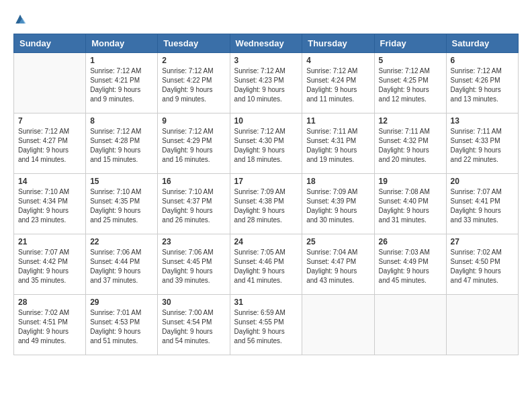  Describe the element at coordinates (122, 204) in the screenshot. I see `calendar-cell: 15Sunrise: 7:10 AMSunset: 4:35 PMDayligh…` at that location.